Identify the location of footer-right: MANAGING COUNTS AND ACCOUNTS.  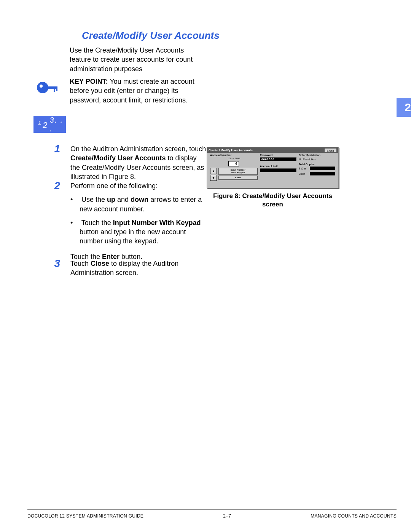
(354, 516).